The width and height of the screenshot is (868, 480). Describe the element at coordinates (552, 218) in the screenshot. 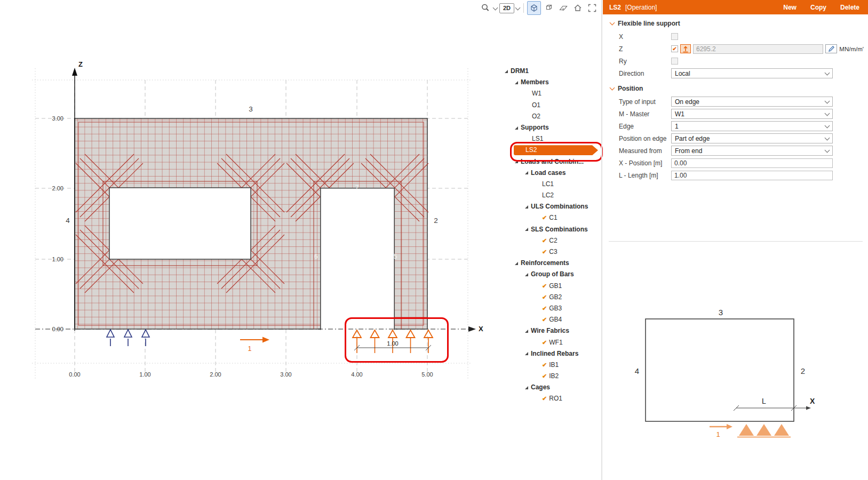

I see `tree-item-c1: ✔C1` at that location.